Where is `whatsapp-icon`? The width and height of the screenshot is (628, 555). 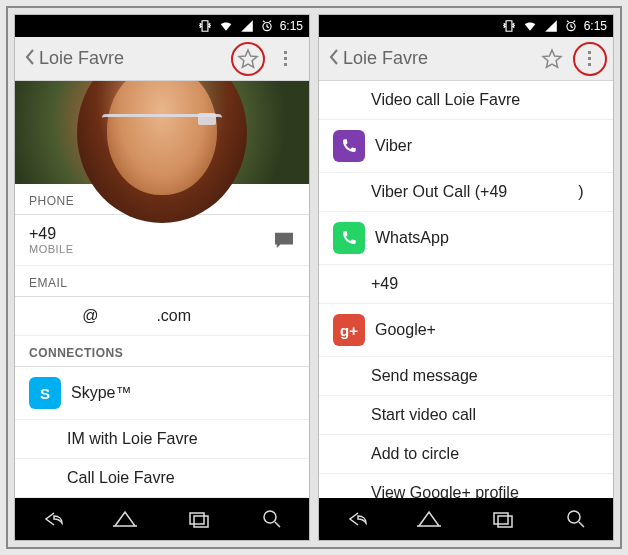 whatsapp-icon is located at coordinates (349, 238).